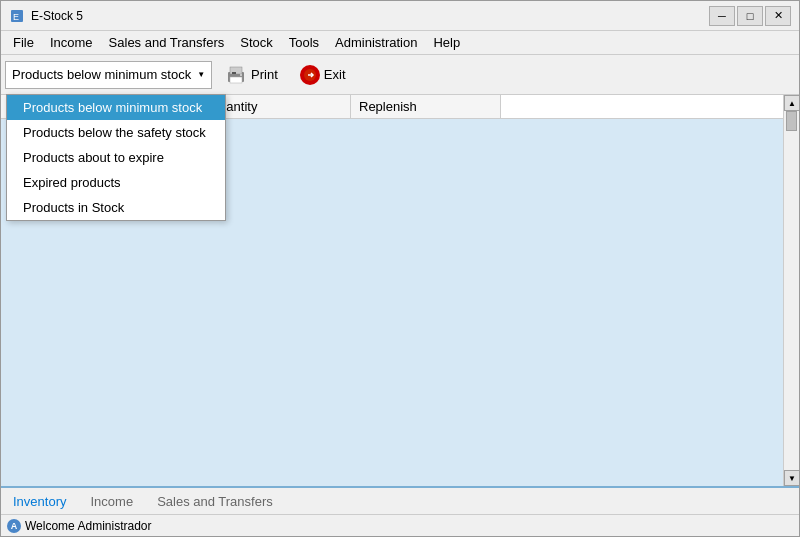 This screenshot has width=800, height=537. What do you see at coordinates (167, 42) in the screenshot?
I see `menu-sales-and-transfers: Sales and Transfers` at bounding box center [167, 42].